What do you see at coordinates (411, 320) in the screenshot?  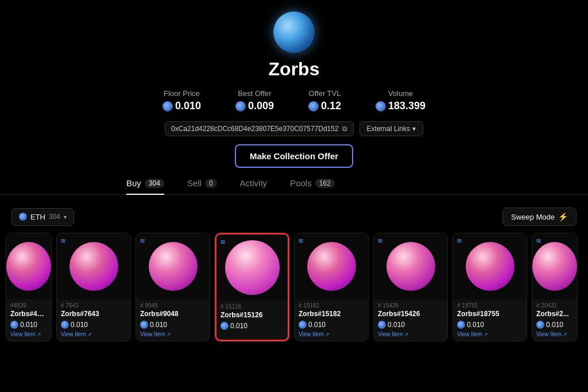 I see `nft-info-15426: # 15426 Zorbs#15426 0.010 View Item ↗` at bounding box center [411, 320].